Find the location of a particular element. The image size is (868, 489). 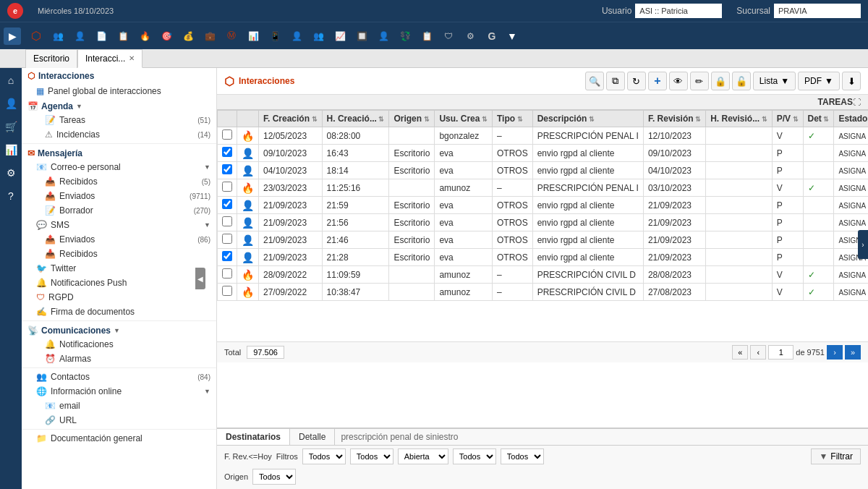

page-number-input is located at coordinates (781, 352).